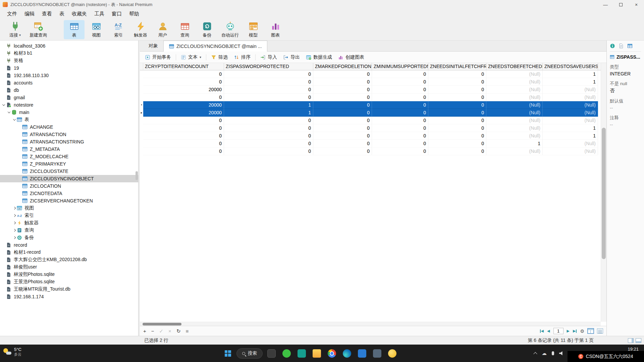  Describe the element at coordinates (347, 353) in the screenshot. I see `taskbar-app-edge` at that location.